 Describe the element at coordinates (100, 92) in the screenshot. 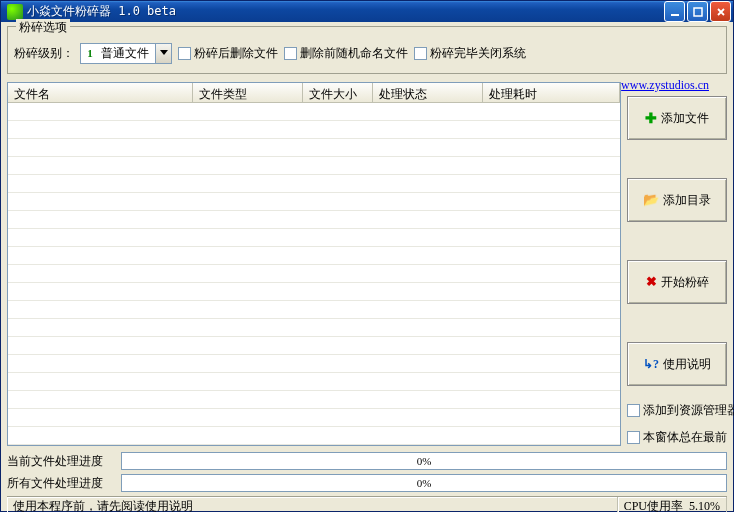

I see `col-filename: 文件名` at that location.